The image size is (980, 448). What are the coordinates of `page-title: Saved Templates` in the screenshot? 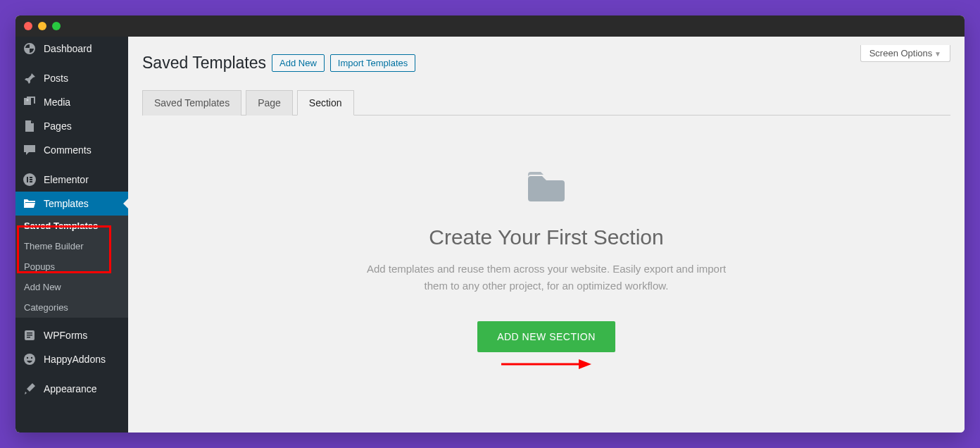 It's located at (204, 63).